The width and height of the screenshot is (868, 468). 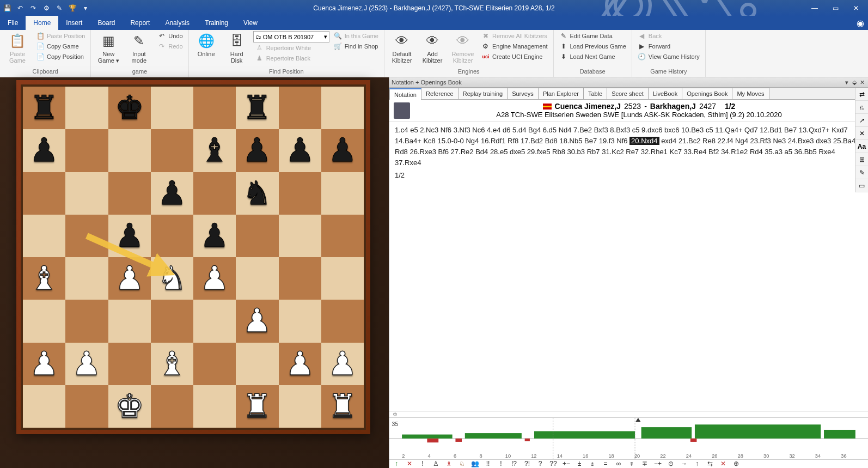 What do you see at coordinates (215, 108) in the screenshot?
I see `square-e8` at bounding box center [215, 108].